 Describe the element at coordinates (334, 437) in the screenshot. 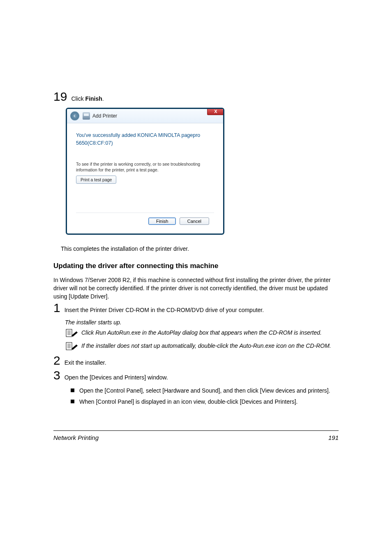

I see `footer-page-number: 191` at that location.